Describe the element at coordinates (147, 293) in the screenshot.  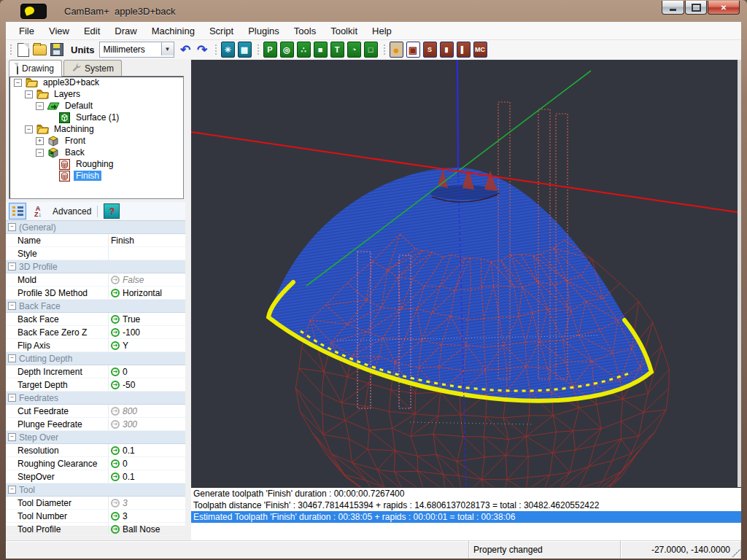
I see `property-value-cell: ➜Horizontal` at that location.